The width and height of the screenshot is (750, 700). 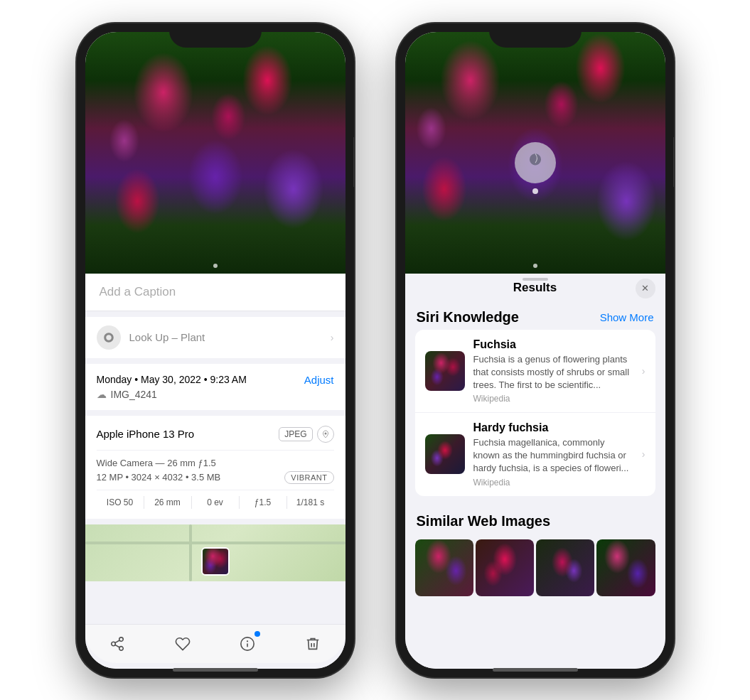 I want to click on map-road-v, so click(x=191, y=553).